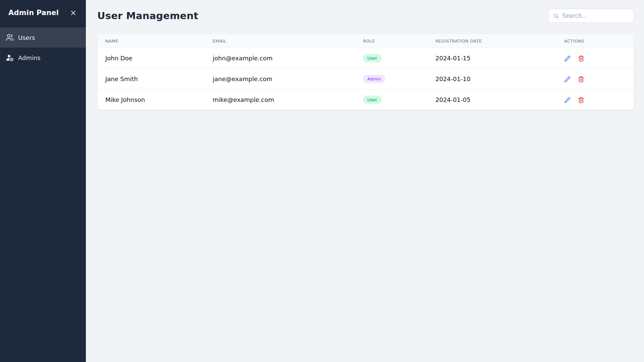  What do you see at coordinates (366, 79) in the screenshot?
I see `table-row: Jane Smith jane@example.com Admin 2024-0…` at bounding box center [366, 79].